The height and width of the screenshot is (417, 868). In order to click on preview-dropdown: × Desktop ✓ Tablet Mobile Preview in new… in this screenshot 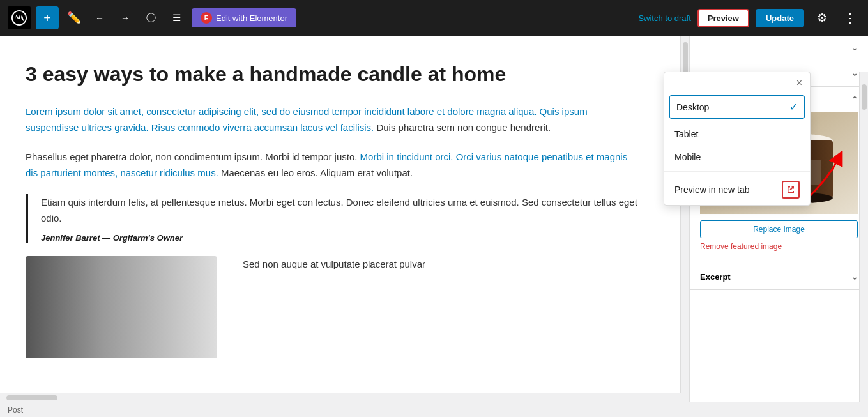, I will do `click(737, 139)`.